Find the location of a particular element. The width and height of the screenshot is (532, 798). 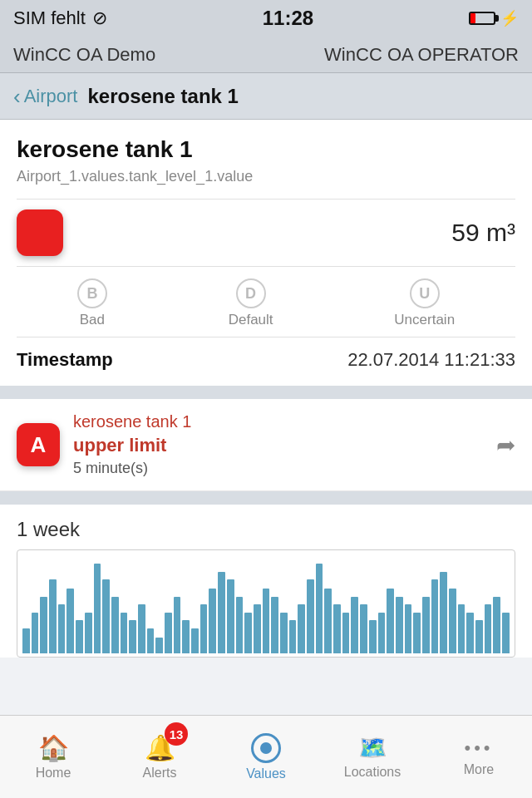

alert-navigate-icon: ➦ is located at coordinates (505, 446).